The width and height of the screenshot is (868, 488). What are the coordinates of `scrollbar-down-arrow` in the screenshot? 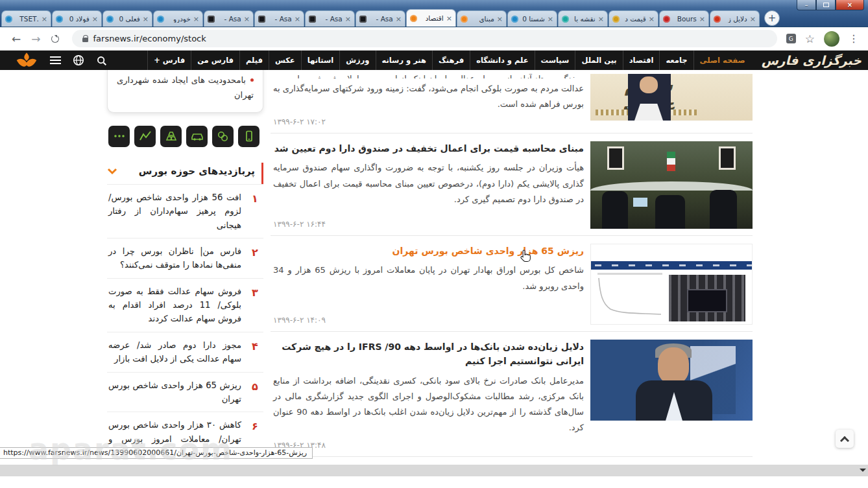 It's located at (863, 472).